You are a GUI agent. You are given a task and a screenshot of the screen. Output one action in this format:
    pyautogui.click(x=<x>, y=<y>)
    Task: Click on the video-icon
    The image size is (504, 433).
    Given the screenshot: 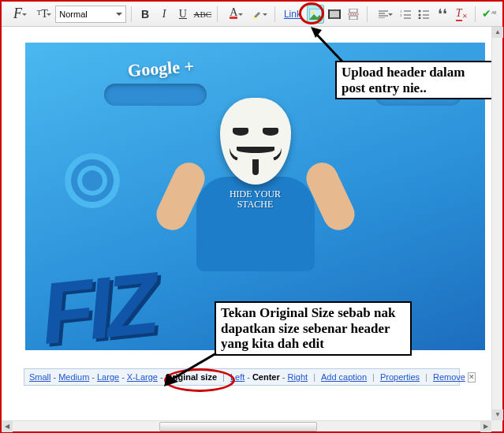 What is the action you would take?
    pyautogui.click(x=334, y=14)
    